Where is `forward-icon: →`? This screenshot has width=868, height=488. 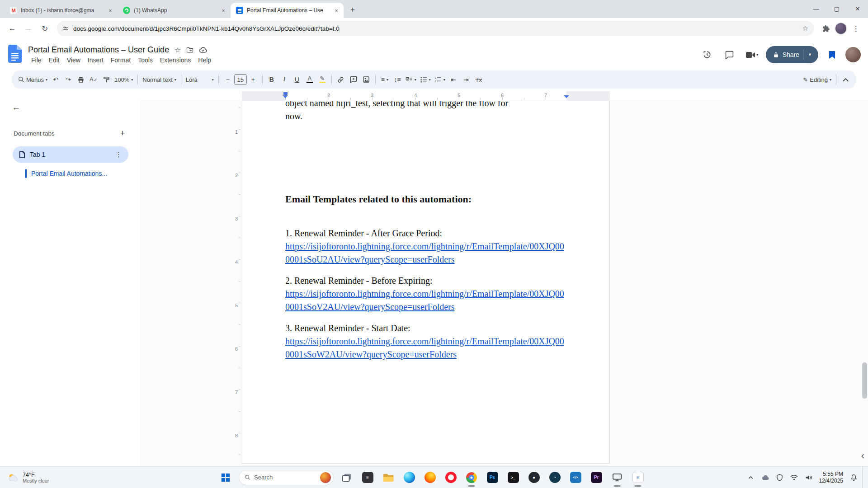 forward-icon: → is located at coordinates (28, 28).